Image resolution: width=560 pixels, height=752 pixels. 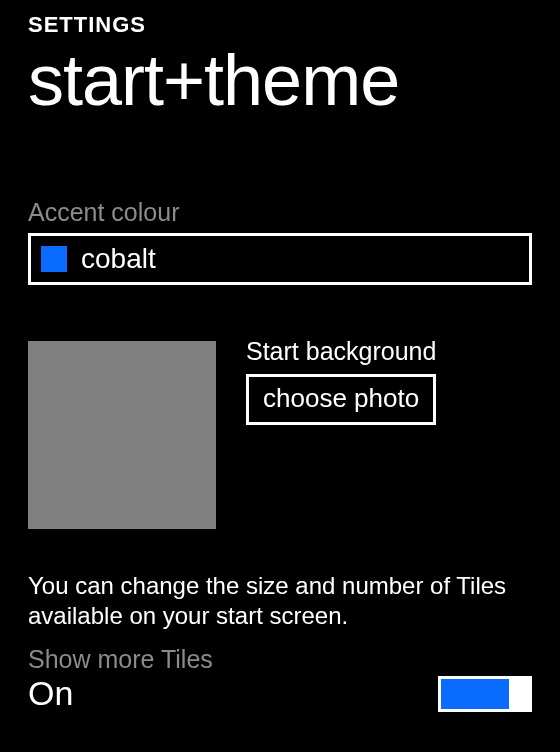 What do you see at coordinates (54, 259) in the screenshot?
I see `accent-swatch-icon` at bounding box center [54, 259].